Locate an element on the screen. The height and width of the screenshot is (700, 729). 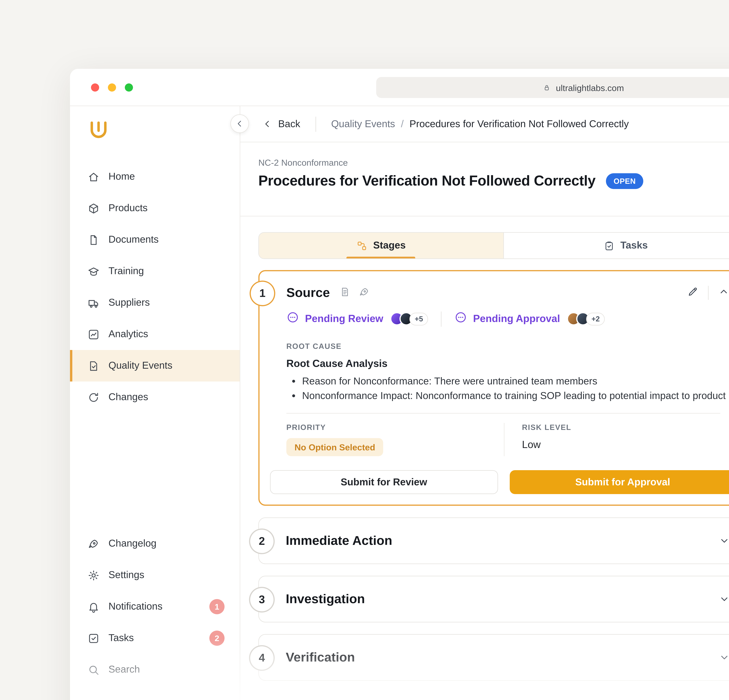
status-badge: OPEN is located at coordinates (625, 181).